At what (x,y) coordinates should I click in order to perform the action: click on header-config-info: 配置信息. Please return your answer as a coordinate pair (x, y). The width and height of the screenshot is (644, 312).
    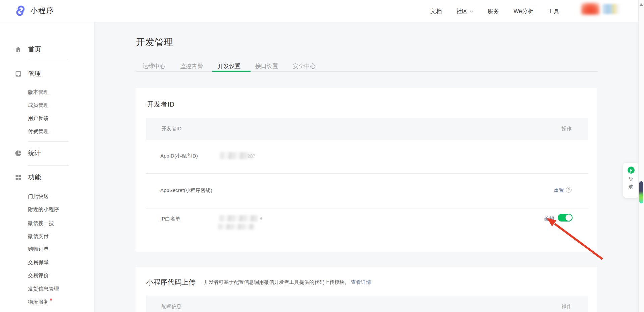
    Looking at the image, I should click on (171, 306).